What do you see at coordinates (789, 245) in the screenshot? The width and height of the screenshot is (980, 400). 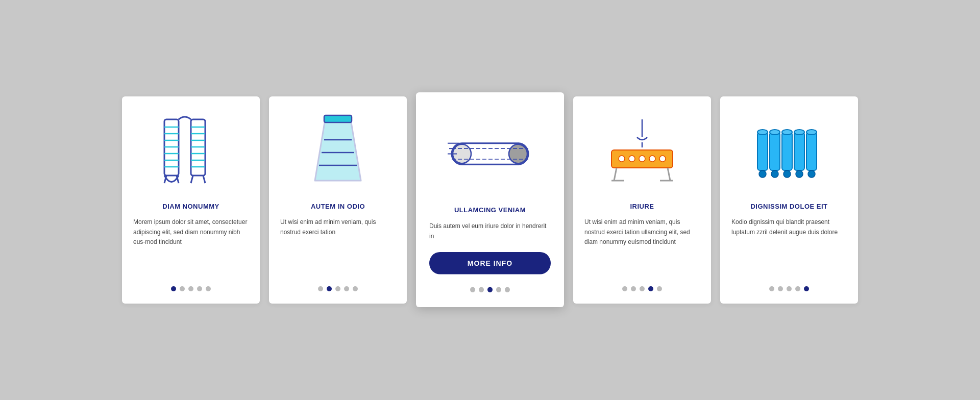 I see `card-5-desc: Kodio dignissim qui blandit praesent lup…` at bounding box center [789, 245].